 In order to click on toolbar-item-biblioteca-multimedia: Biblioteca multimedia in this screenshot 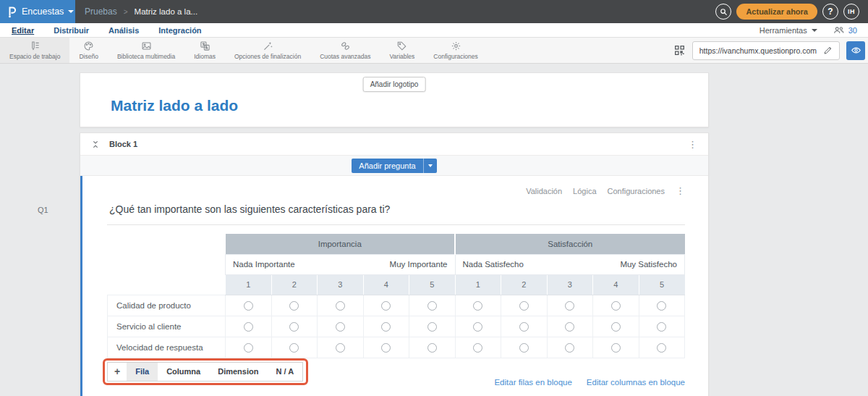, I will do `click(146, 51)`.